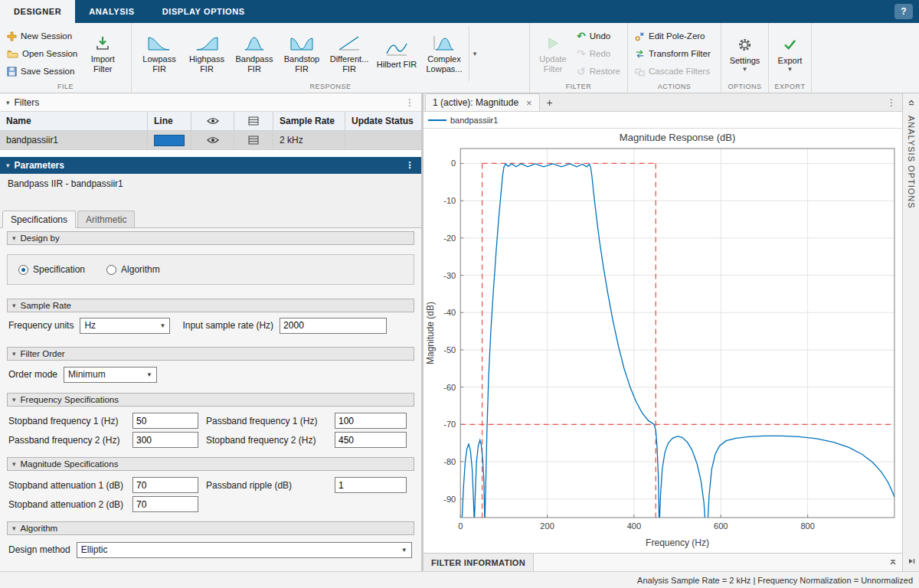 Image resolution: width=919 pixels, height=588 pixels. I want to click on button-line2: FIR, so click(254, 69).